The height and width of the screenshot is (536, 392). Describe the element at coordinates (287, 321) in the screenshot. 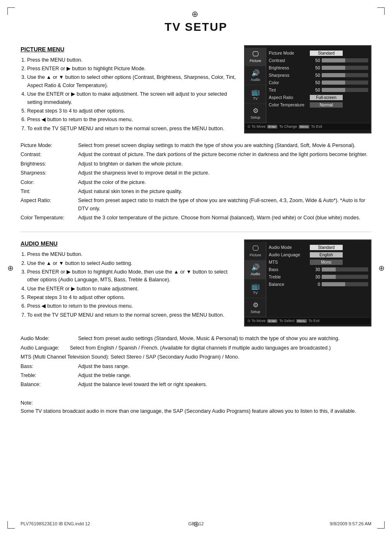

I see `a-footer-select: To Select` at that location.